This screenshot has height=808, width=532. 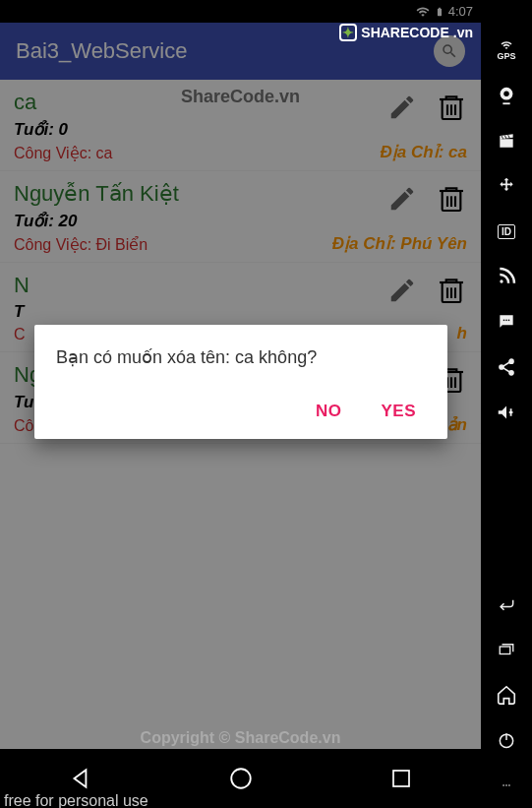 What do you see at coordinates (506, 232) in the screenshot?
I see `id-badge-icon: ID` at bounding box center [506, 232].